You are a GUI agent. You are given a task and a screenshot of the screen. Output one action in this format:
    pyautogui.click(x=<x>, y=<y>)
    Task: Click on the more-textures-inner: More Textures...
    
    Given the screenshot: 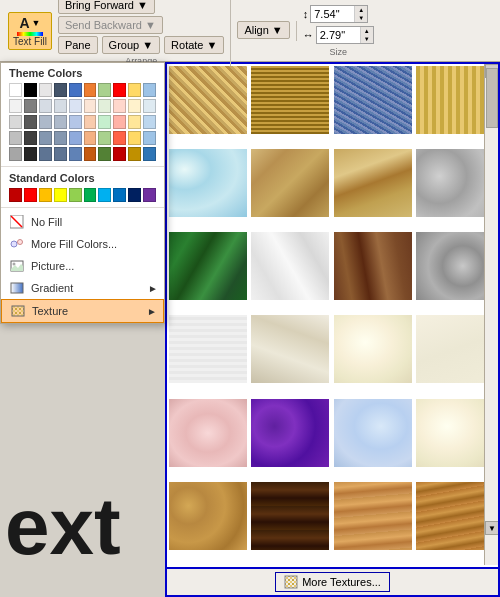 What is the action you would take?
    pyautogui.click(x=332, y=582)
    